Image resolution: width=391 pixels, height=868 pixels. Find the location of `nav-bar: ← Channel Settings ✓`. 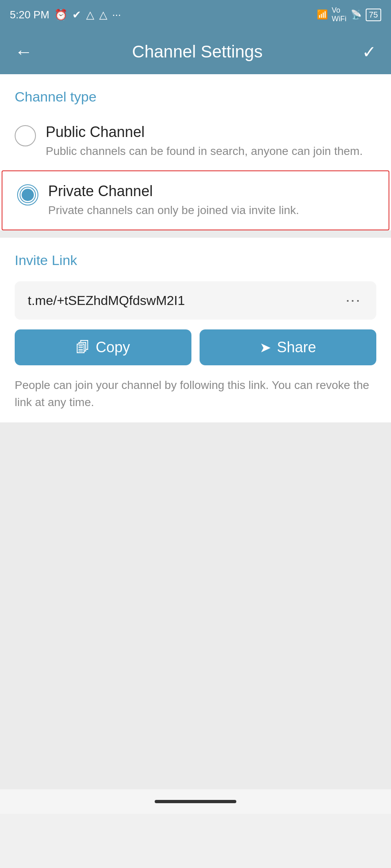

nav-bar: ← Channel Settings ✓ is located at coordinates (196, 52).